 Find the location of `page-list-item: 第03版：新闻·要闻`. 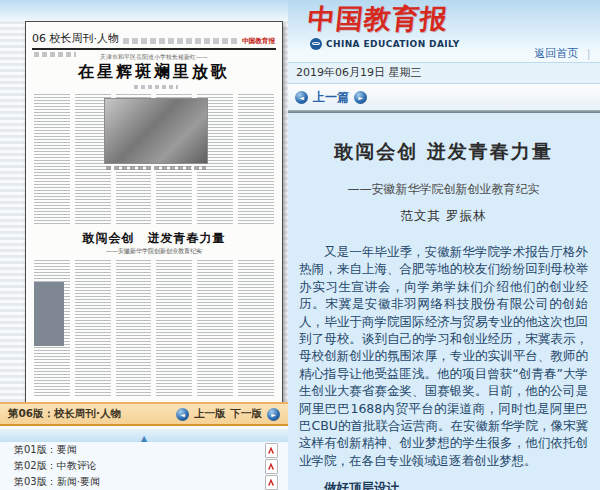

page-list-item: 第03版：新闻·要闻 is located at coordinates (144, 482).